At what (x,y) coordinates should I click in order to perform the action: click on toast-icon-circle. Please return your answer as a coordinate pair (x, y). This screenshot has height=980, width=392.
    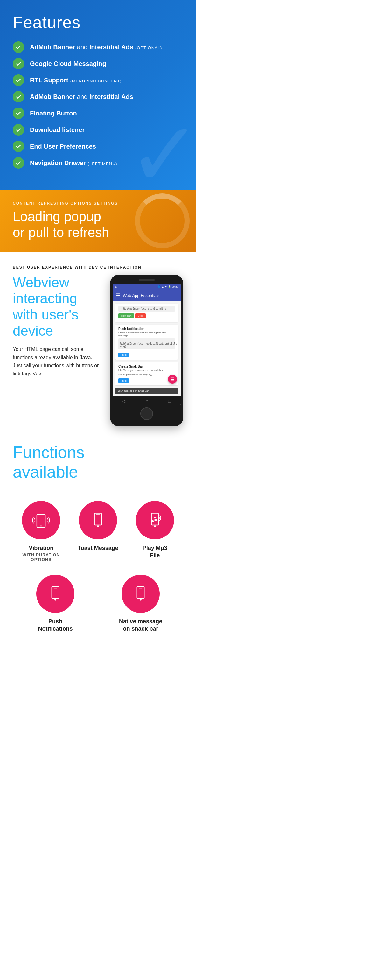
    Looking at the image, I should click on (98, 520).